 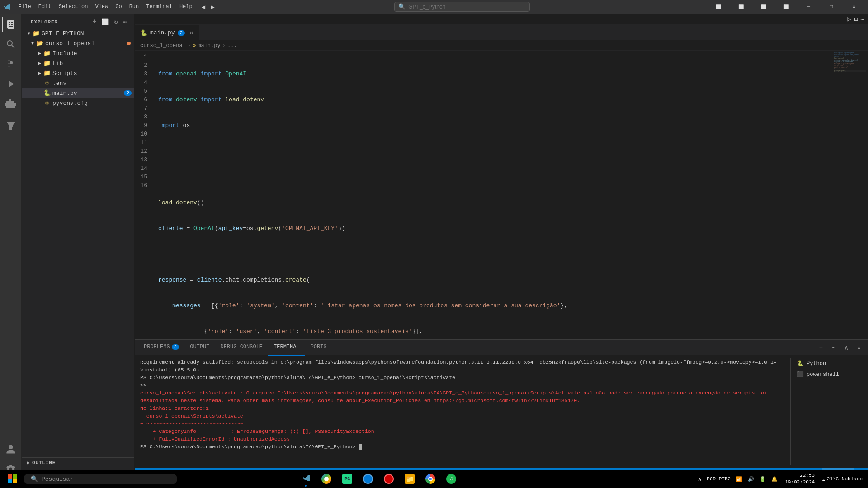 What do you see at coordinates (11, 126) in the screenshot?
I see `activity-item-testing` at bounding box center [11, 126].